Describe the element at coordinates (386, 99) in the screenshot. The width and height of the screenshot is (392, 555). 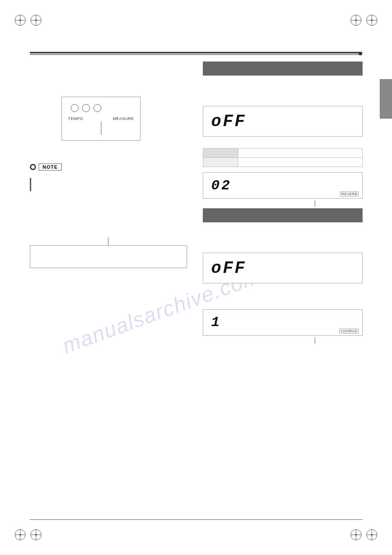
I see `right-tab` at that location.